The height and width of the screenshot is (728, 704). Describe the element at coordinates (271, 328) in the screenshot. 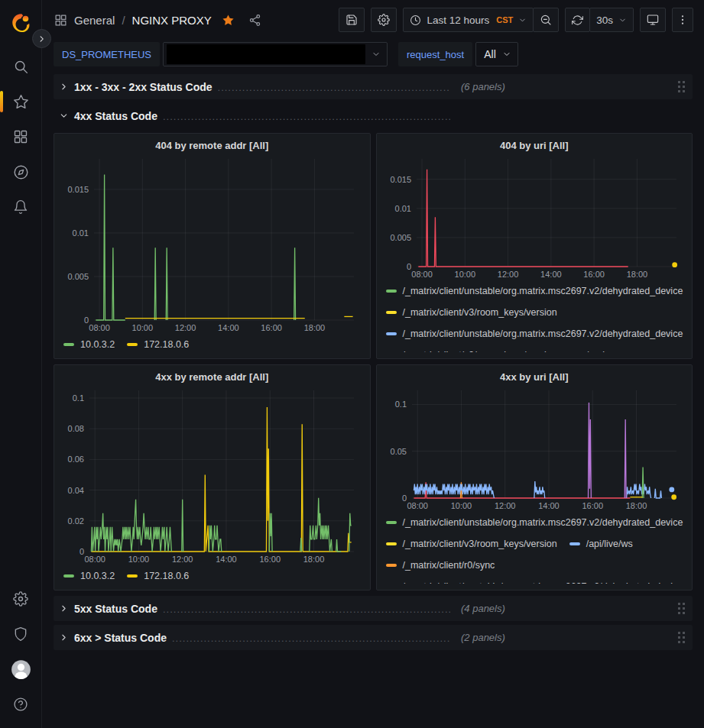

I see `svg-text: 16:00` at that location.